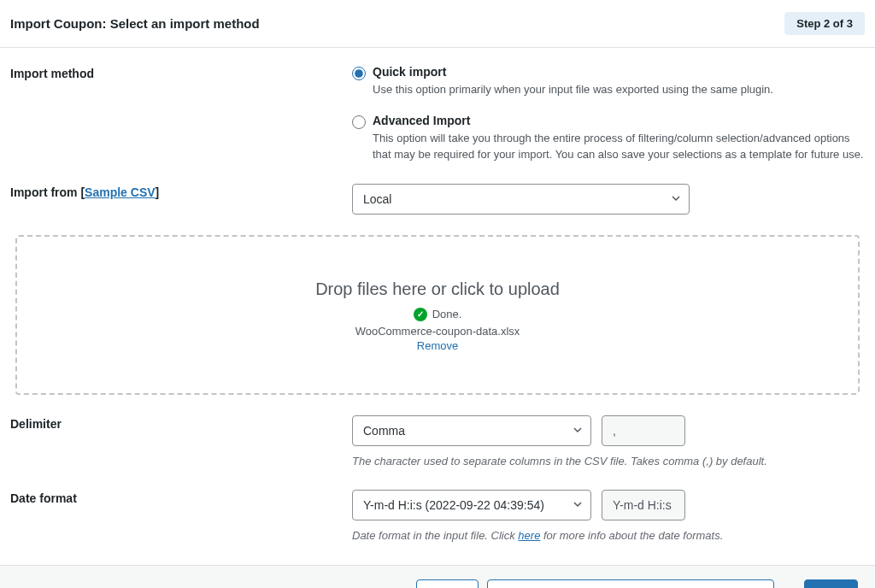  Describe the element at coordinates (608, 536) in the screenshot. I see `date-format-help: Date format in the input file. Click her…` at that location.